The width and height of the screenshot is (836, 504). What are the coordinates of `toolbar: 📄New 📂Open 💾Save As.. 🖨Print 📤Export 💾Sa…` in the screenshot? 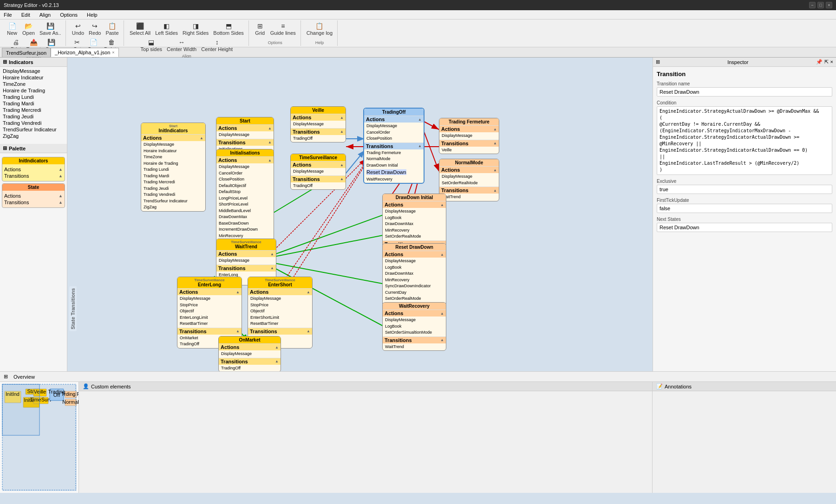 It's located at (418, 33).